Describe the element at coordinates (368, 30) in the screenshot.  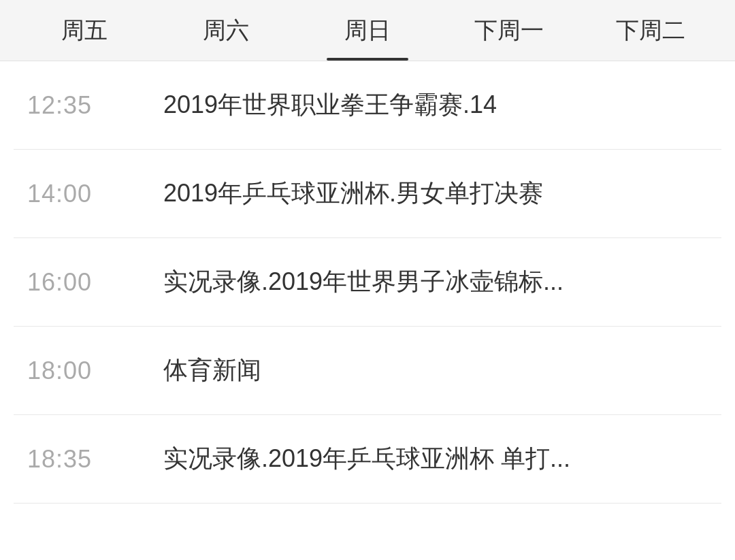
I see `tab-sun: 周日` at that location.